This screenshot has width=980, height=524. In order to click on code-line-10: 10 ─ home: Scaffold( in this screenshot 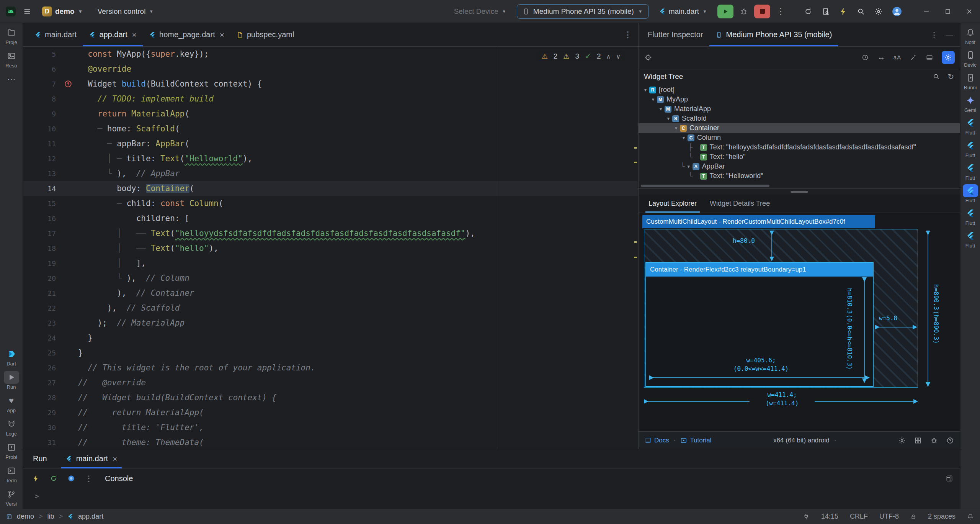, I will do `click(331, 129)`.